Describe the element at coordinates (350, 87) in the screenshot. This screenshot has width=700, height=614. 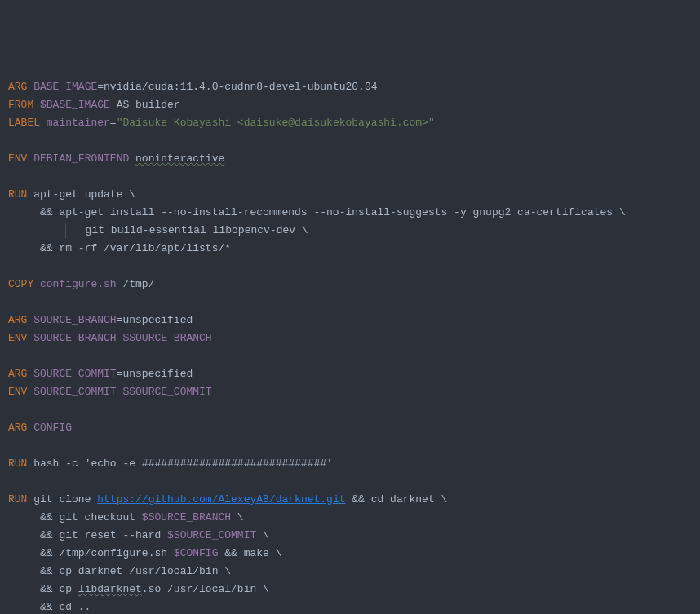
I see `code-line-0: ARG BASE_IMAGE=nvidia/cuda:11.4.0-cudnn8…` at that location.